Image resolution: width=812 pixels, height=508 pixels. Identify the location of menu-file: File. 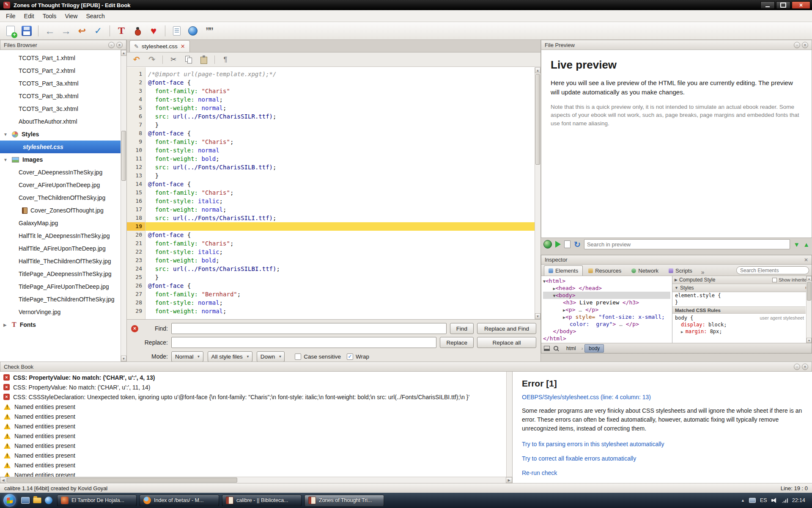
(11, 16).